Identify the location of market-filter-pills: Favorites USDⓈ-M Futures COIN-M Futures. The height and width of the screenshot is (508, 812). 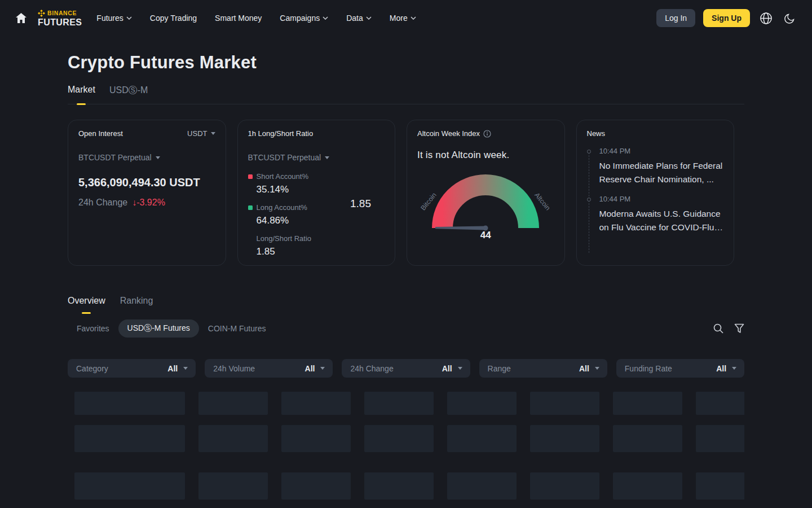
(406, 329).